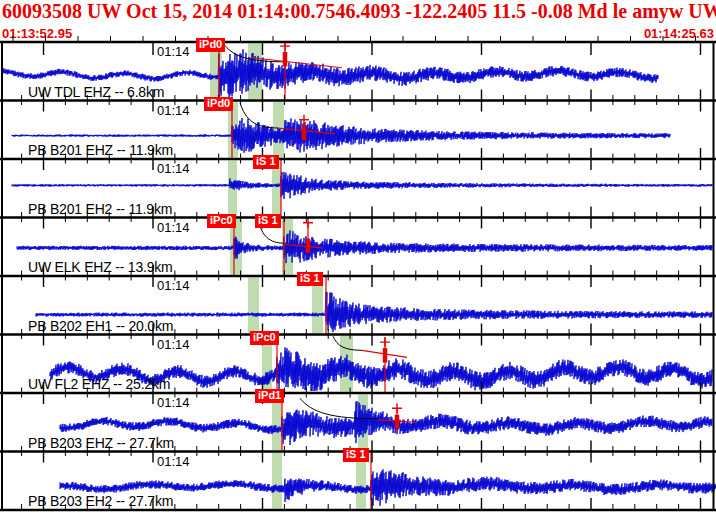 Image resolution: width=716 pixels, height=518 pixels. I want to click on left-border, so click(2, 276).